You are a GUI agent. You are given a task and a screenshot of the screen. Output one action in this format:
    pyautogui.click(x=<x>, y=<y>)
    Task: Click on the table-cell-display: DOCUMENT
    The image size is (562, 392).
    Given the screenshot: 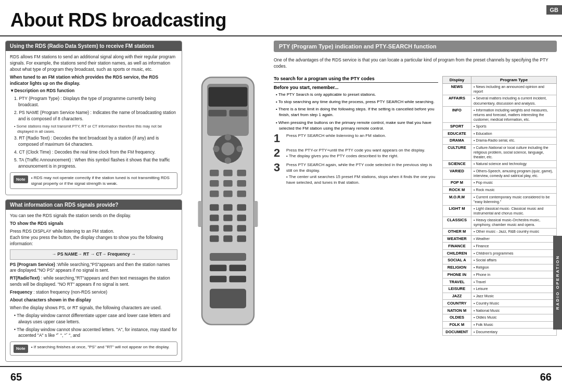 What is the action you would take?
    pyautogui.click(x=457, y=332)
    